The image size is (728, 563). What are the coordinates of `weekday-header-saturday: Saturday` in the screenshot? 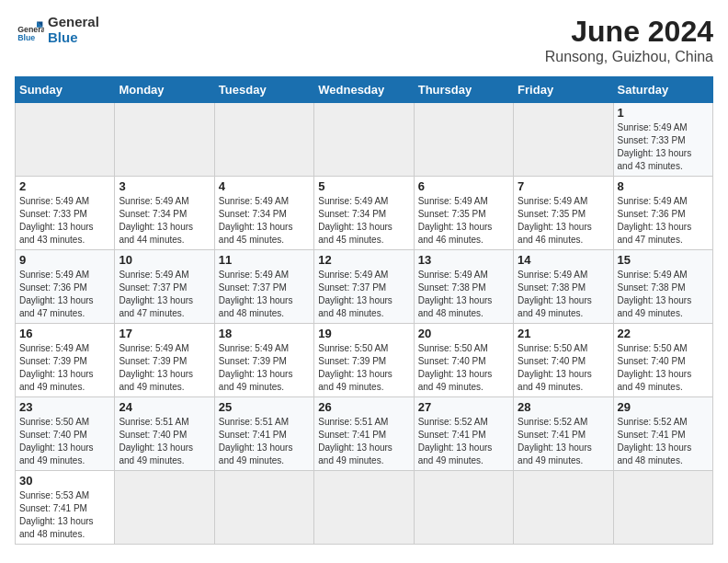 It's located at (663, 90).